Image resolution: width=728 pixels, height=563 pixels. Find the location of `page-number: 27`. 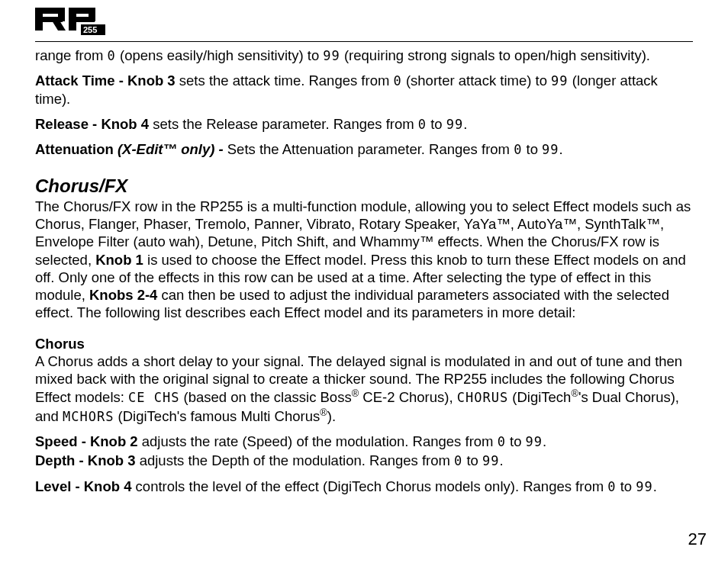

page-number: 27 is located at coordinates (697, 539).